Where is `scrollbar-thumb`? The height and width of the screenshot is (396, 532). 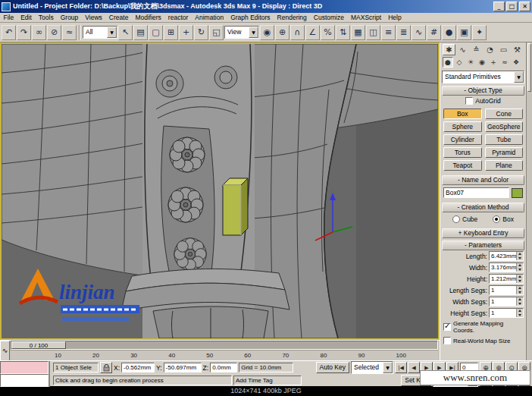 scrollbar-thumb is located at coordinates (529, 68).